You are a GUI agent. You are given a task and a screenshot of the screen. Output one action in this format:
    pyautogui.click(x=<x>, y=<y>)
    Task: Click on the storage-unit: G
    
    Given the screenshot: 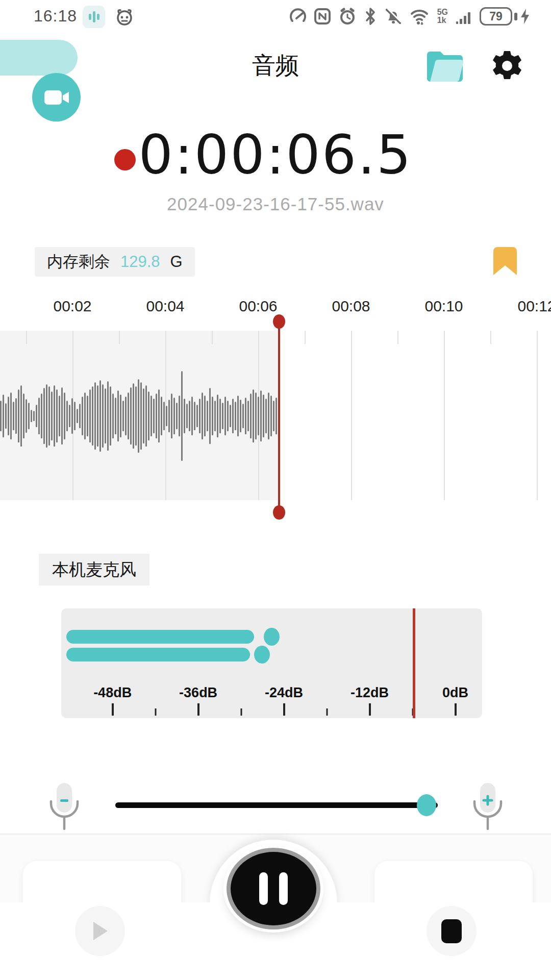 What is the action you would take?
    pyautogui.click(x=177, y=262)
    